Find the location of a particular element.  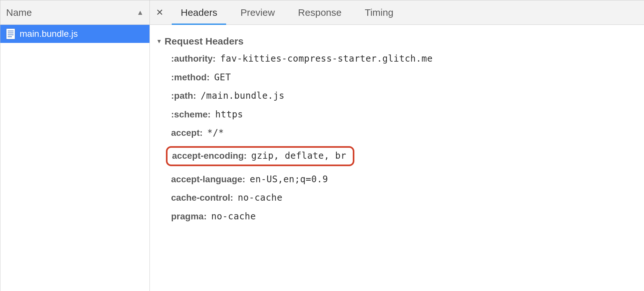

file-icon is located at coordinates (11, 34).